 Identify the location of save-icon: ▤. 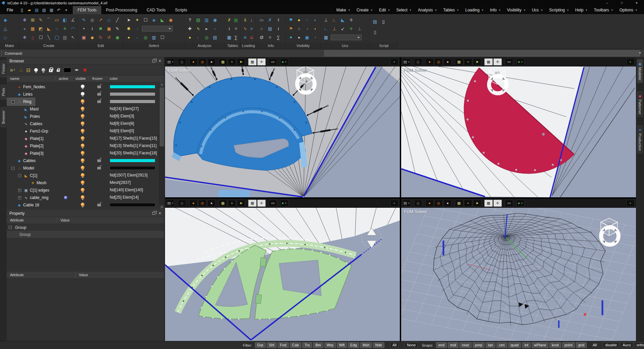
(37, 10).